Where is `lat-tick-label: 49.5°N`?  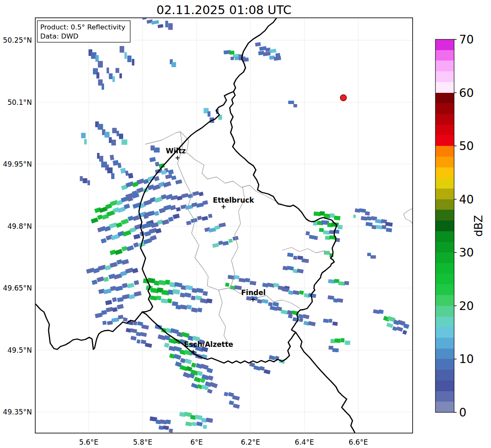 lat-tick-label: 49.5°N is located at coordinates (20, 350).